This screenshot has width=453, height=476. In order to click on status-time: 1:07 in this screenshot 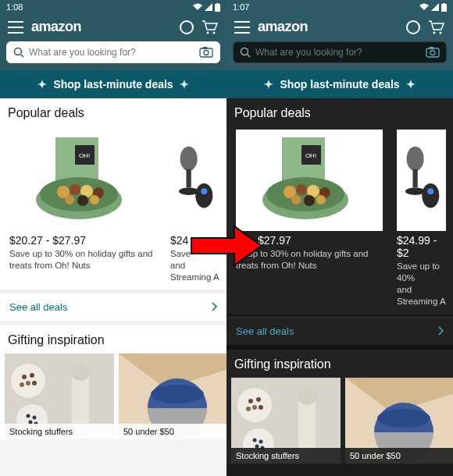, I will do `click(241, 7)`.